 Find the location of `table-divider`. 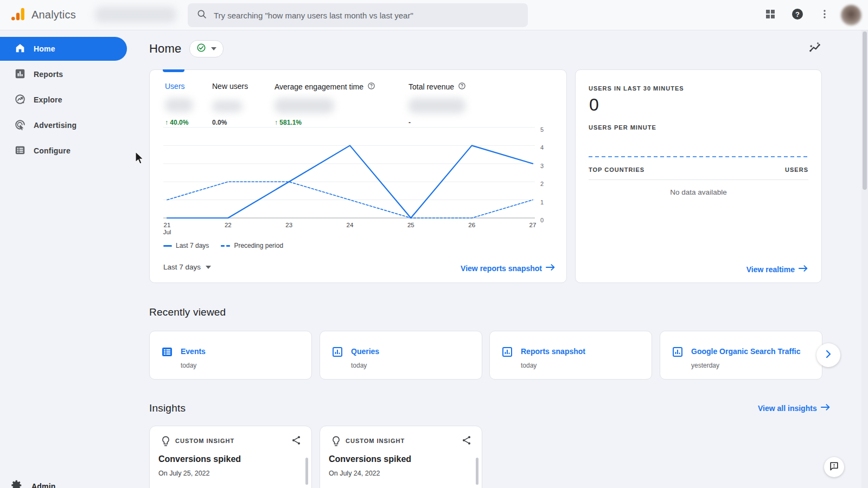

table-divider is located at coordinates (699, 180).